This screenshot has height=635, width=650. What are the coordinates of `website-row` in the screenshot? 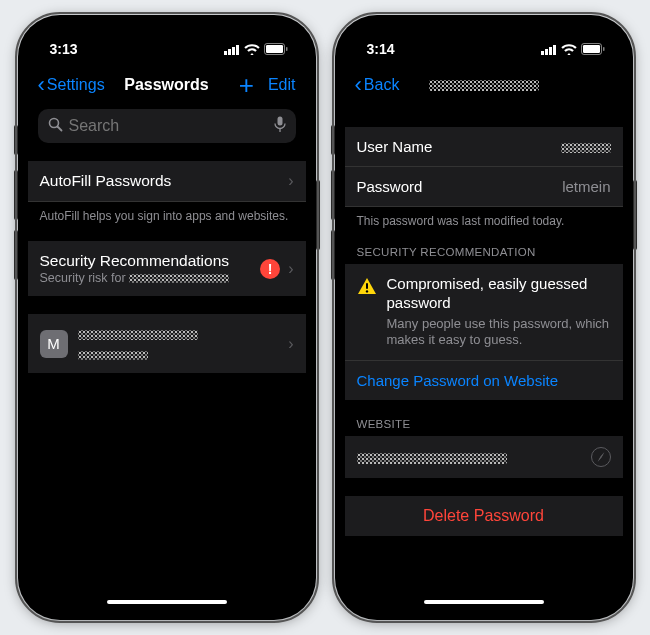 It's located at (484, 457).